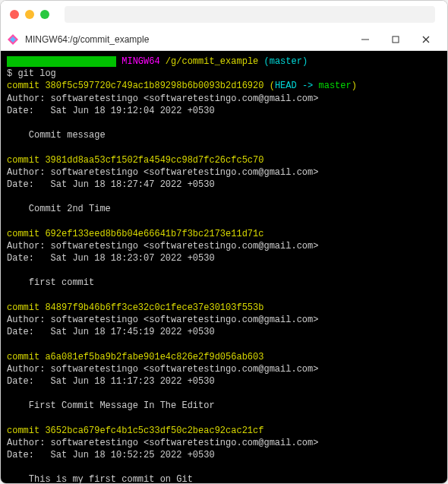 This screenshot has width=448, height=484. What do you see at coordinates (224, 283) in the screenshot?
I see `commit-message: first commit` at bounding box center [224, 283].